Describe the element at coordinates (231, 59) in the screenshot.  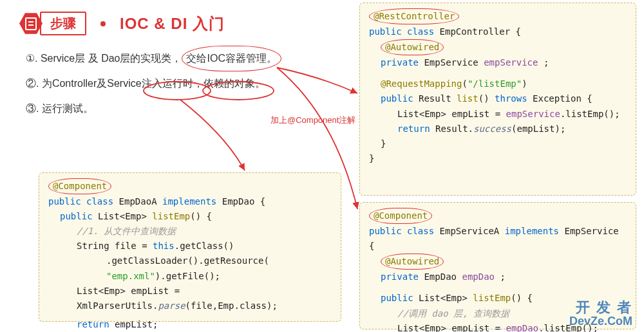
I see `step1-highlight: 交给IOC容器管理。` at that location.